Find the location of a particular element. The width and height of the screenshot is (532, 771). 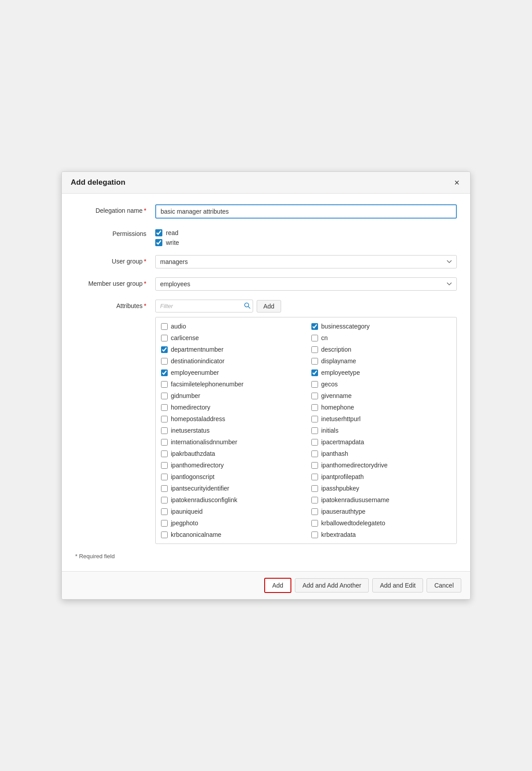

attr-checkbox-ipacertmapdata is located at coordinates (315, 442).